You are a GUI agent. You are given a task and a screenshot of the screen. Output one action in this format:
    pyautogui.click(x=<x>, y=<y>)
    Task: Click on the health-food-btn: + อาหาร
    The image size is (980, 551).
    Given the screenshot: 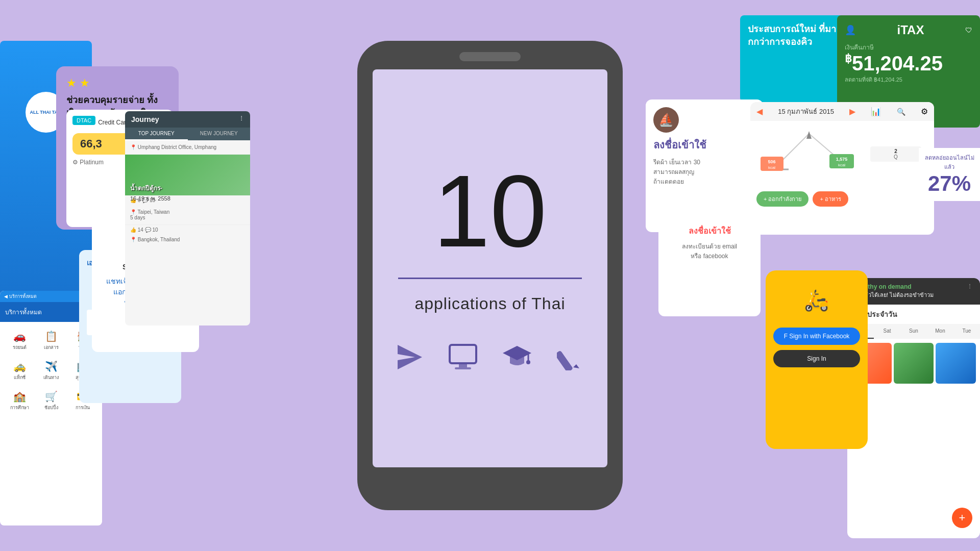 What is the action you would take?
    pyautogui.click(x=830, y=199)
    